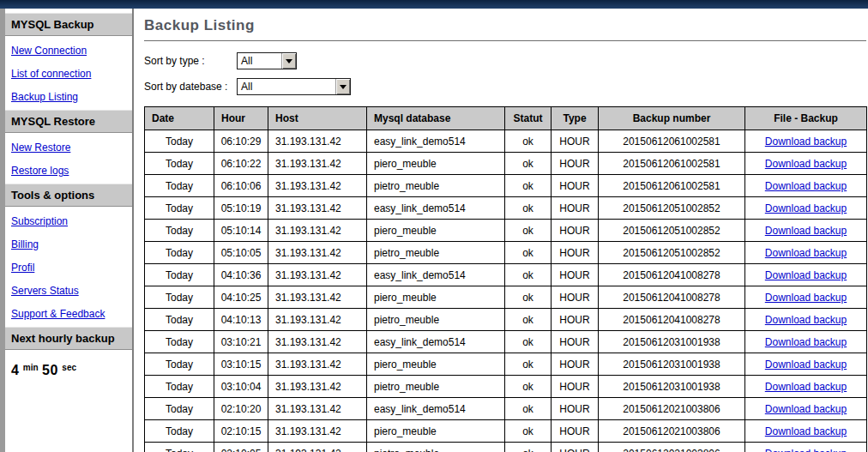  I want to click on sidebar-link-new-restore: New Restore, so click(41, 148).